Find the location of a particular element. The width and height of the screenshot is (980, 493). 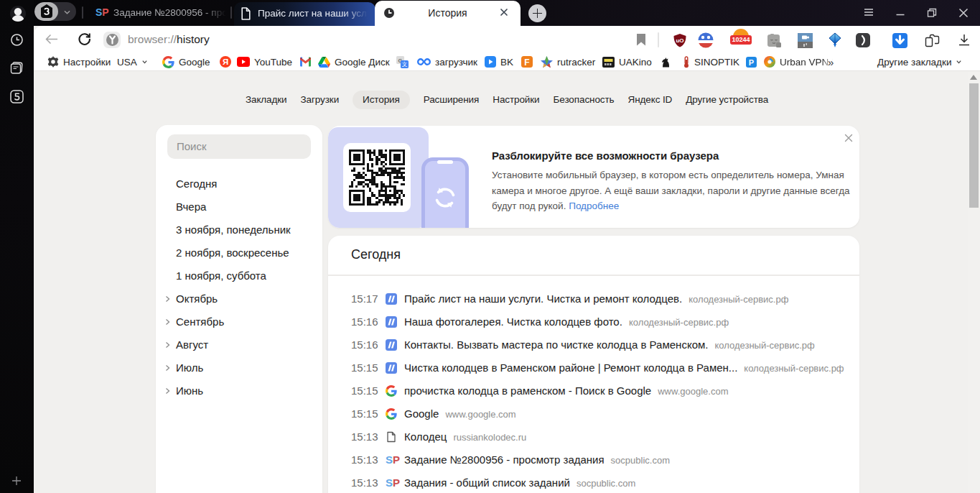

svg-text: uO is located at coordinates (679, 40).